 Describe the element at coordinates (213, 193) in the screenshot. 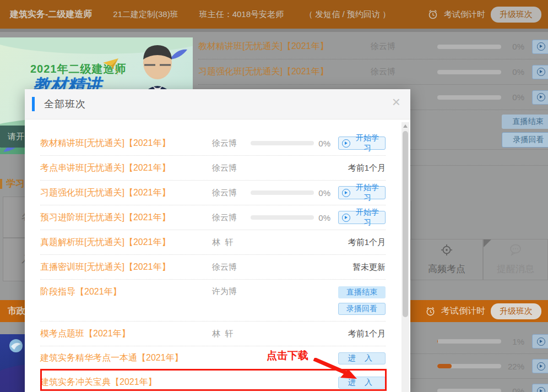

I see `class-row: 习题强化班[无忧通关]【2021年】徐云博0%开始学习` at that location.